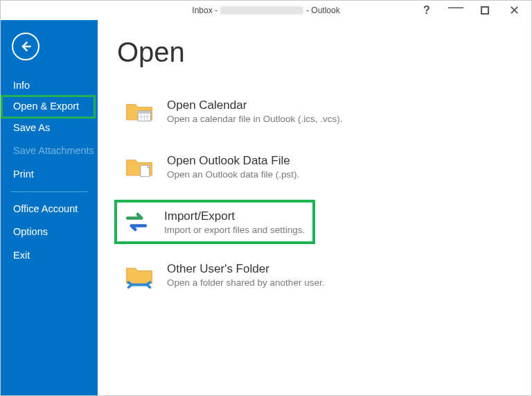  I want to click on page-title: Open, so click(324, 53).